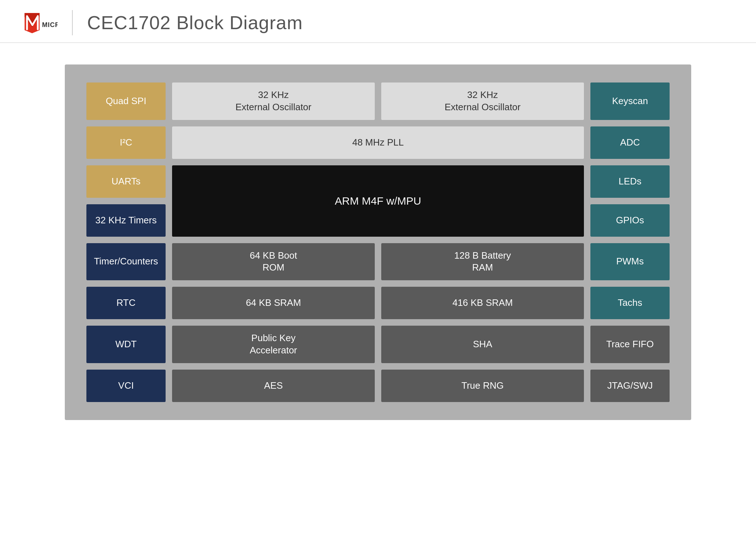  What do you see at coordinates (40, 23) in the screenshot?
I see `microchip-logo: MICROCHIP` at bounding box center [40, 23].